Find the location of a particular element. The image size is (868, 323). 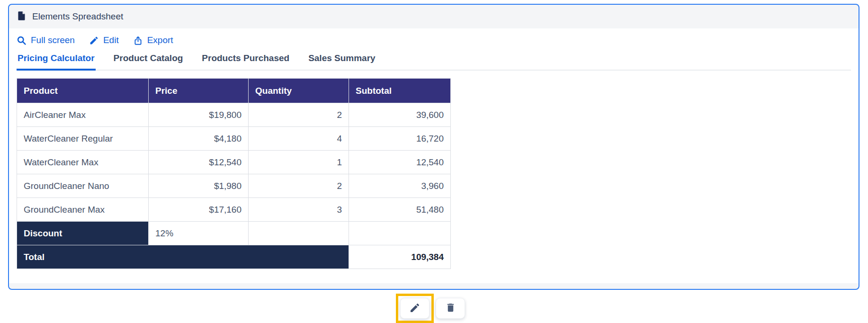

table-row: WaterCleaner Max $12,540 1 12,540 is located at coordinates (234, 162).